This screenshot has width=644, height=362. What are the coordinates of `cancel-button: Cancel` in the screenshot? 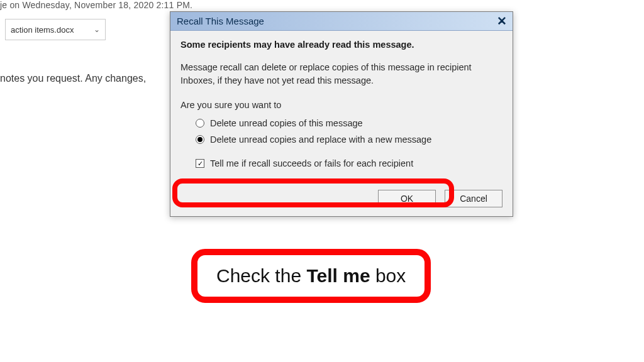 It's located at (474, 199).